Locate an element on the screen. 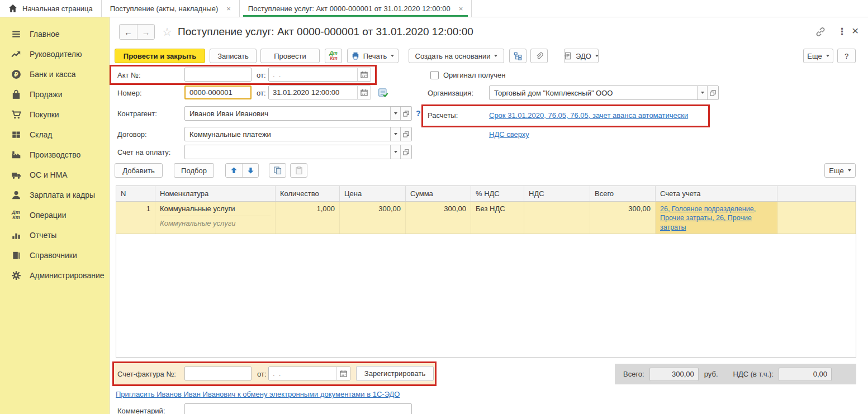 The image size is (868, 414). column-header: N is located at coordinates (136, 193).